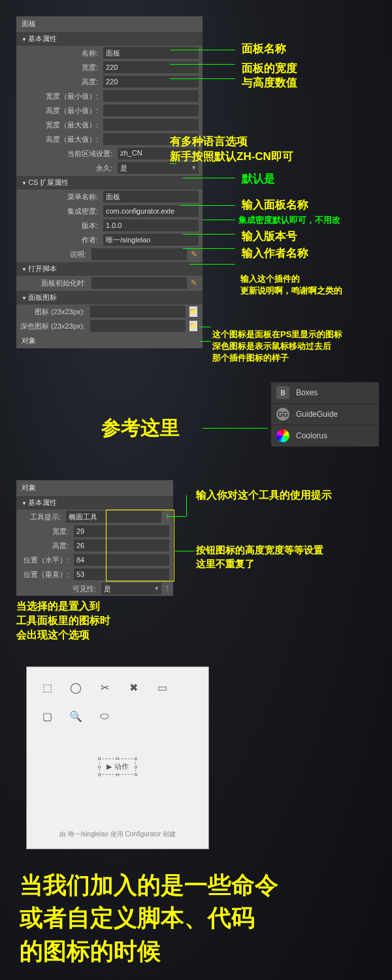  Describe the element at coordinates (110, 24) in the screenshot. I see `panel-title: 面板` at that location.